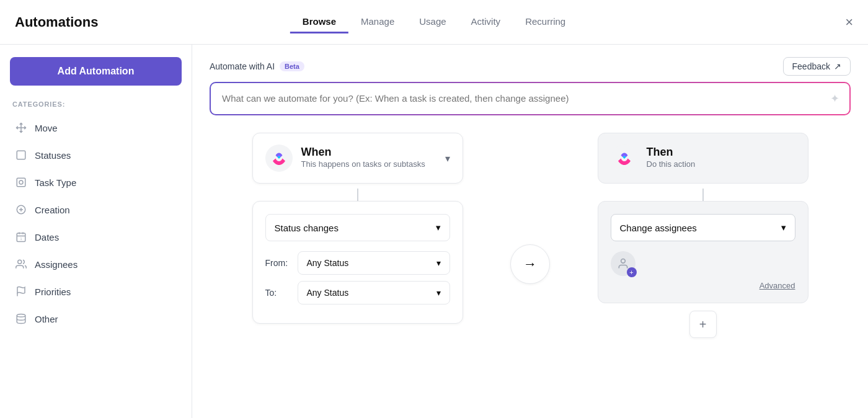 The height and width of the screenshot is (418, 868). Describe the element at coordinates (47, 237) in the screenshot. I see `sidebar-item-dates-label: Dates` at that location.